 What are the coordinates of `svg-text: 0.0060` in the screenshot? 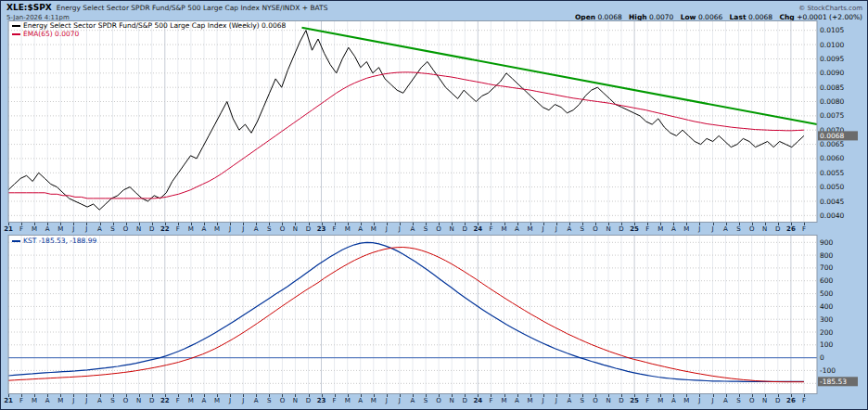 It's located at (832, 158).